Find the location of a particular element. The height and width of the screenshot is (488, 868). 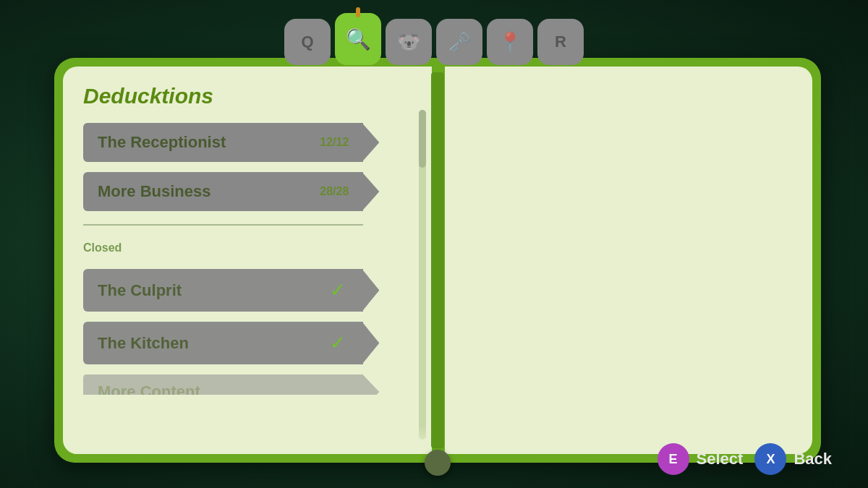

x-circle: X is located at coordinates (770, 459).